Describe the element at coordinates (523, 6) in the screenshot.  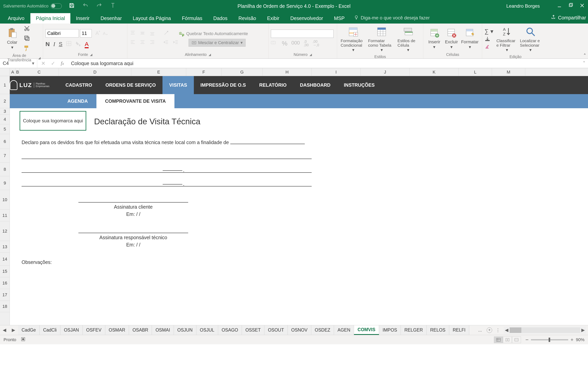
I see `user-name: Leandro Borges` at that location.